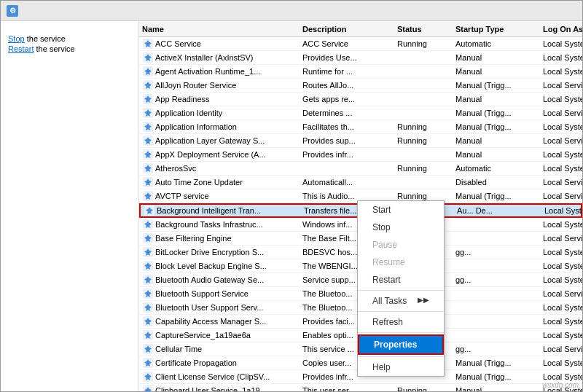 The image size is (583, 392). Describe the element at coordinates (361, 388) in the screenshot. I see `table-row: Clipboard User Service_1a19... This user…` at that location.